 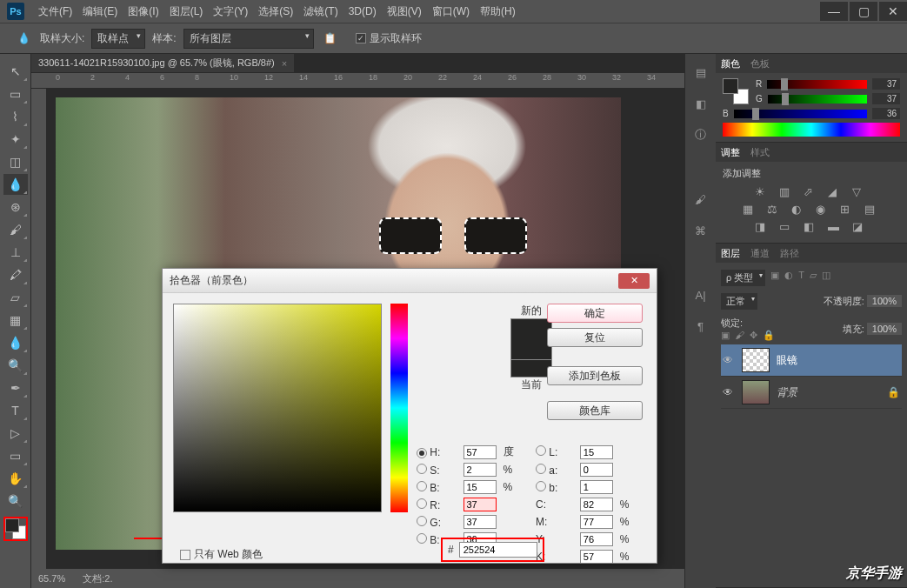 I want to click on r-radio, so click(x=422, y=504).